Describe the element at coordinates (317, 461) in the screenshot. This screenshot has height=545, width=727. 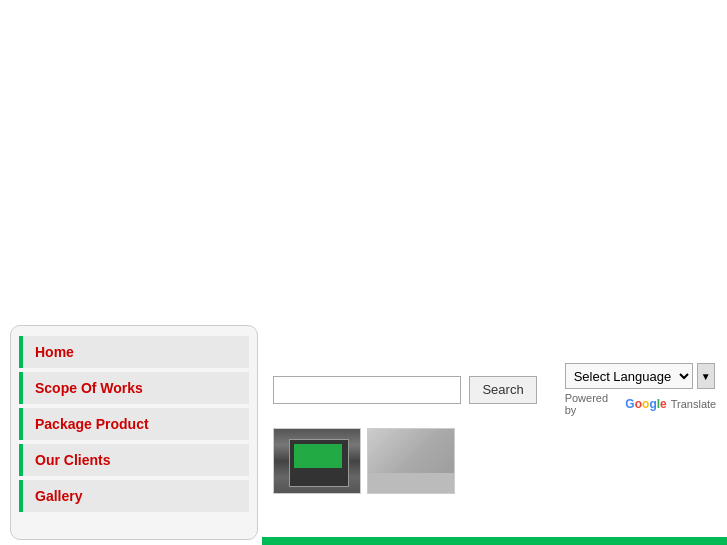
I see `thumbnail-rack` at that location.